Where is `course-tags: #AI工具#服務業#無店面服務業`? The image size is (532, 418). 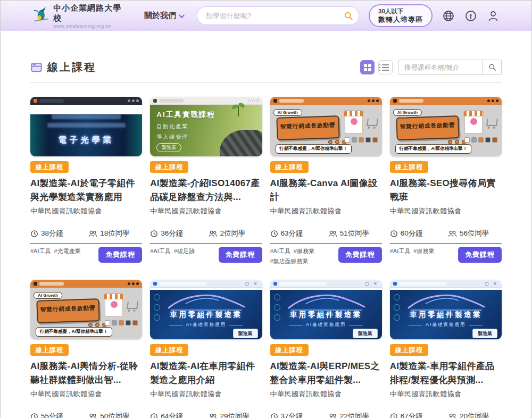 course-tags: #AI工具#服務業#無店面服務業 is located at coordinates (304, 256).